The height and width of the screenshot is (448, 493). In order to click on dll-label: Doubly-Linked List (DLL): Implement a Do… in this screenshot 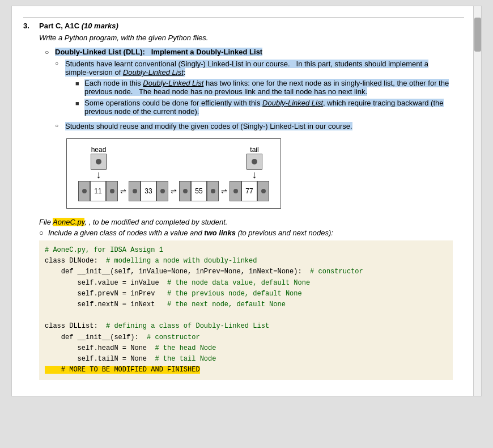, I will do `click(159, 52)`.